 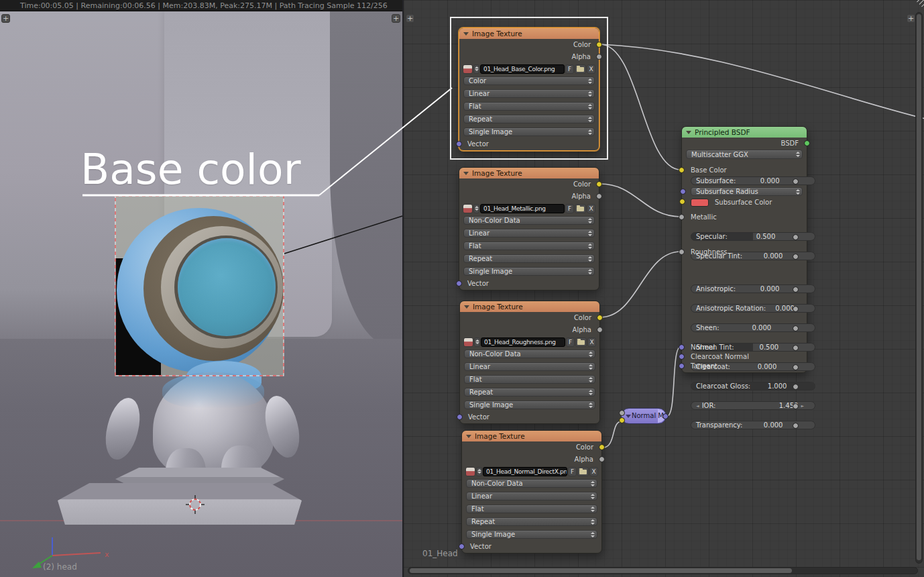 What do you see at coordinates (795, 256) in the screenshot?
I see `socket-specular-tint` at bounding box center [795, 256].